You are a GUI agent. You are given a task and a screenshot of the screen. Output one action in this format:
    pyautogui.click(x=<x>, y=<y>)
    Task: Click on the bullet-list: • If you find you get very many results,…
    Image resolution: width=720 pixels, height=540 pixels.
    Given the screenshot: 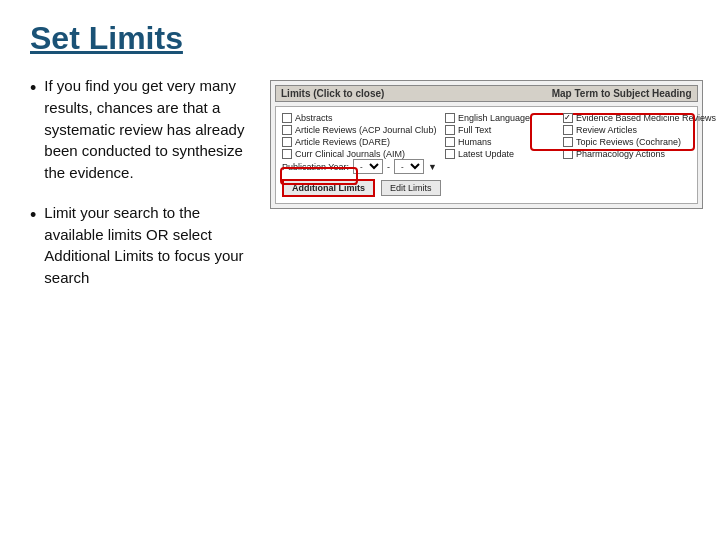 What is the action you would take?
    pyautogui.click(x=140, y=191)
    